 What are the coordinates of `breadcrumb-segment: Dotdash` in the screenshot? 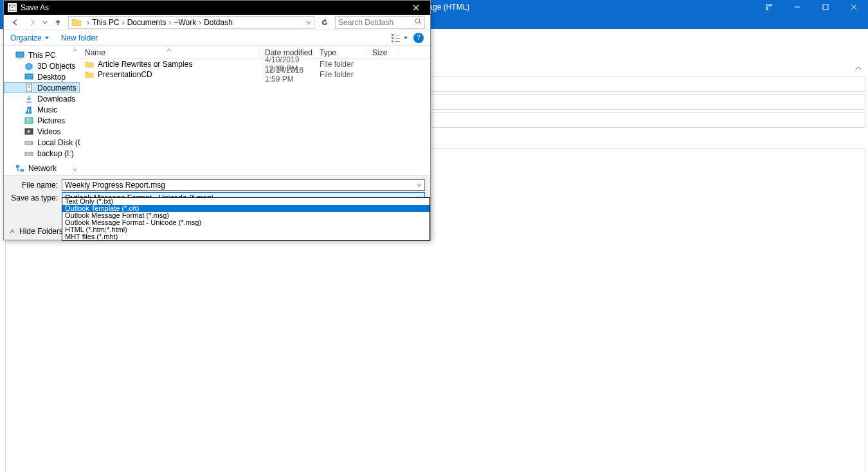 It's located at (219, 22).